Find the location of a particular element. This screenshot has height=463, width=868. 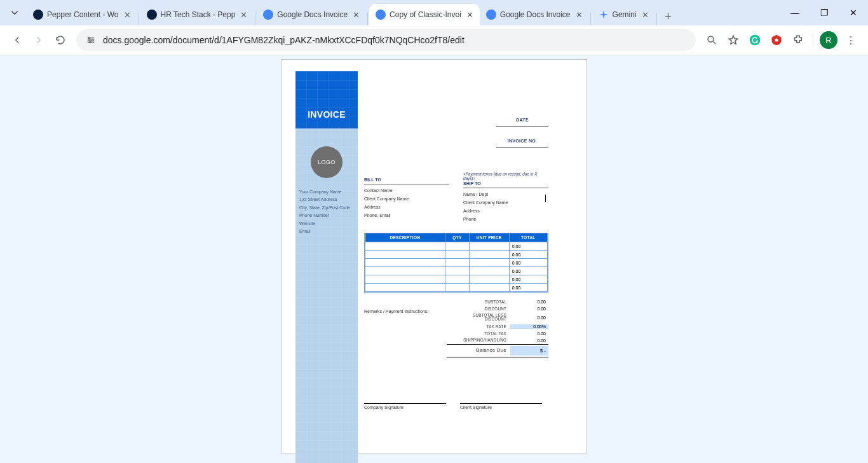

ship-to-column: <Payment terms (due on receipt, due in X… is located at coordinates (506, 197).